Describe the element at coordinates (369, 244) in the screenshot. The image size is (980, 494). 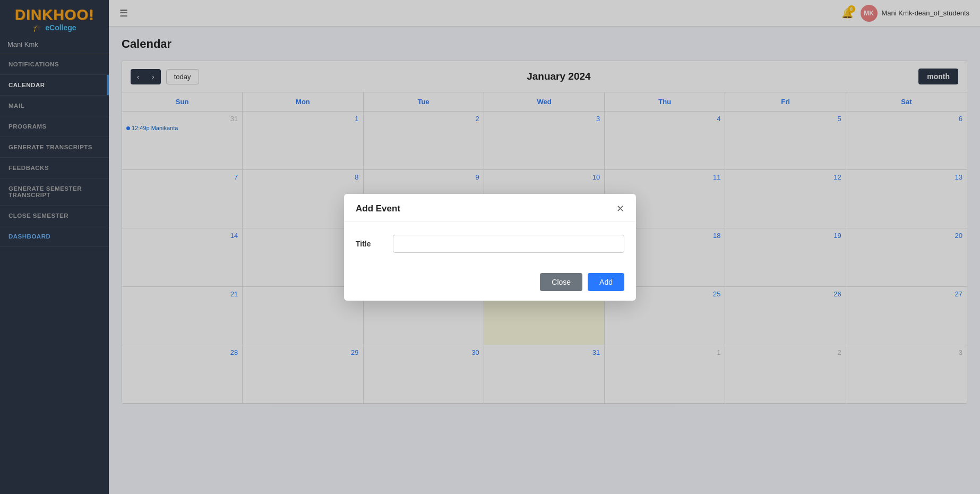
I see `title-label: Title` at that location.